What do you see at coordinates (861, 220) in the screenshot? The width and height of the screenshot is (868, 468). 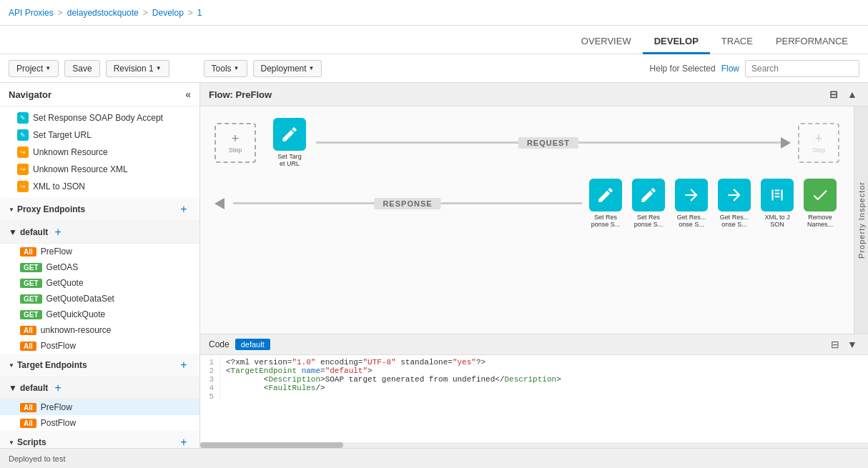 I see `property-inspector: Property Inspector` at bounding box center [861, 220].